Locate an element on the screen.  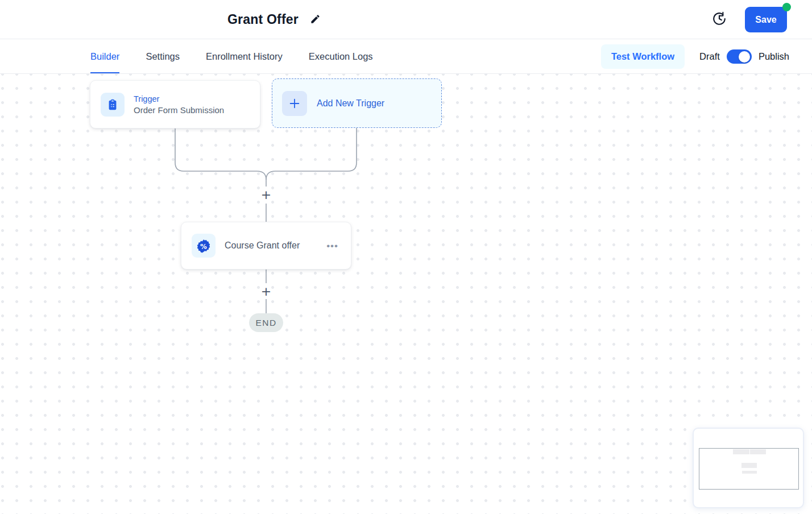
add-new-trigger-label: Add New Trigger is located at coordinates (350, 103).